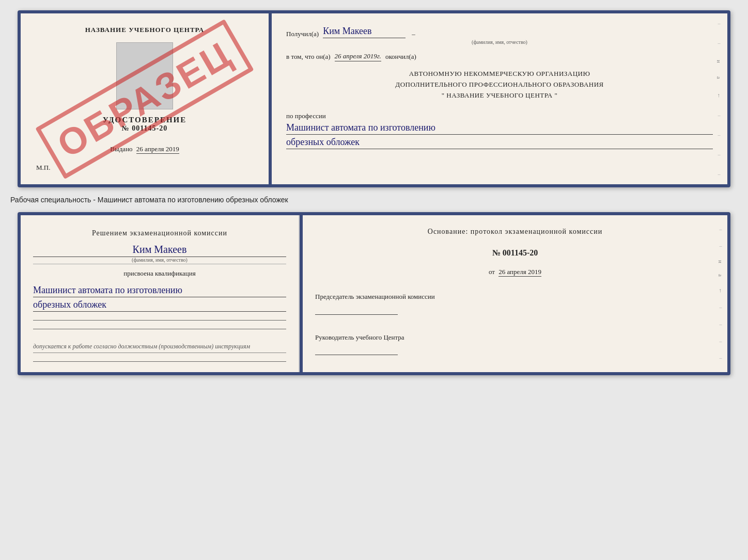 This screenshot has width=748, height=560. Describe the element at coordinates (719, 77) in the screenshot. I see `margin-mark-a: а` at that location.